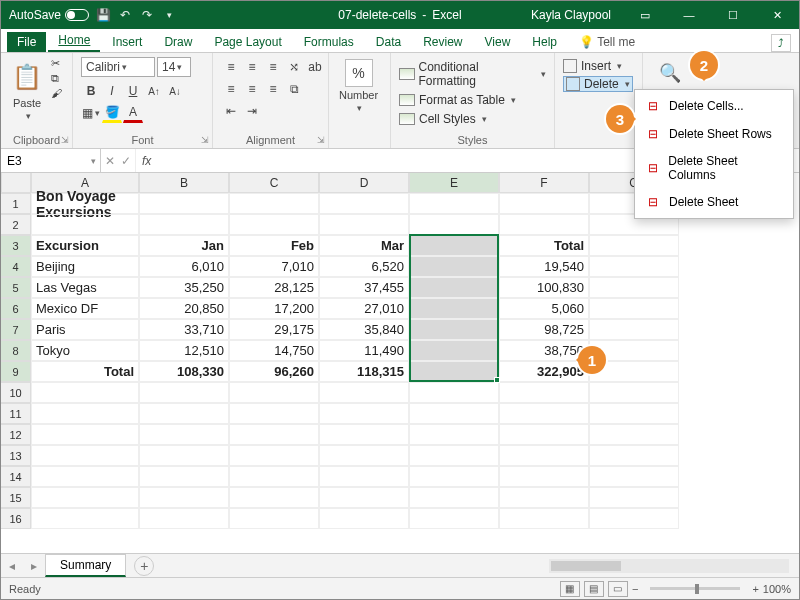  What do you see at coordinates (16, 330) in the screenshot?
I see `row-header: 7` at bounding box center [16, 330].